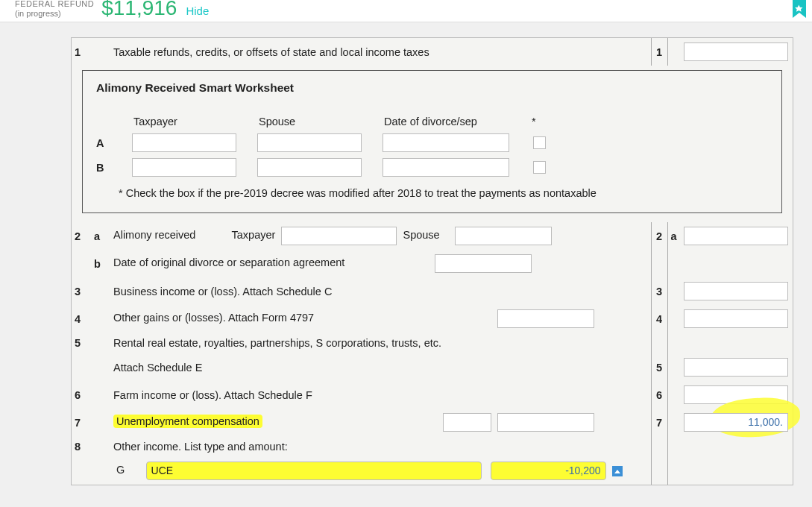 This screenshot has width=812, height=507. Describe the element at coordinates (309, 143) in the screenshot. I see `alimony-a-spouse-field` at that location.